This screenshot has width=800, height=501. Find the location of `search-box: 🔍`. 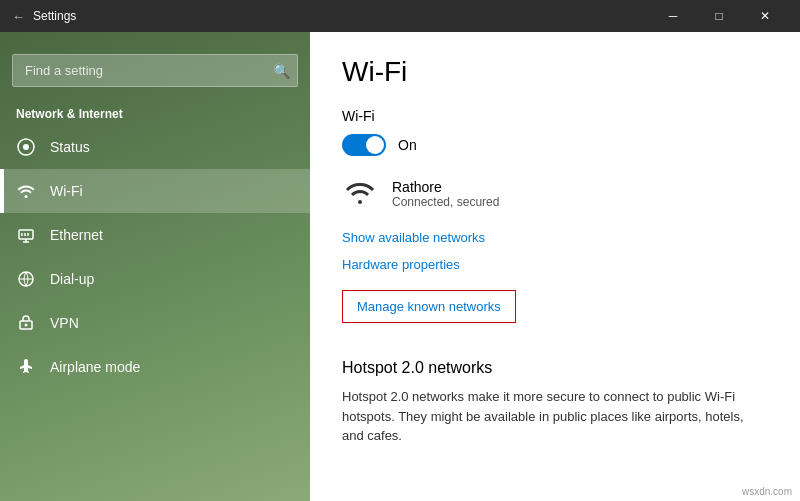

search-box: 🔍 is located at coordinates (155, 70).